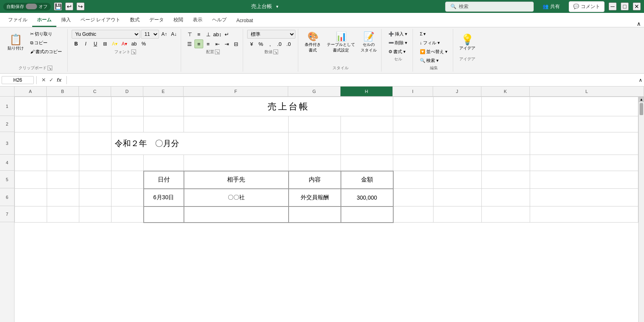 The height and width of the screenshot is (322, 644). Describe the element at coordinates (16, 43) in the screenshot. I see `paste-button: 📋 貼り付け` at that location.